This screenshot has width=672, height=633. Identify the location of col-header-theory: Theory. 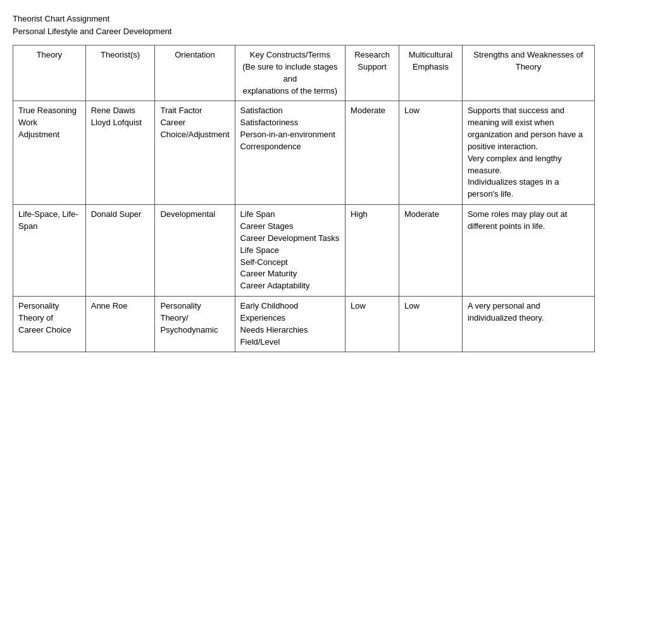
(49, 73).